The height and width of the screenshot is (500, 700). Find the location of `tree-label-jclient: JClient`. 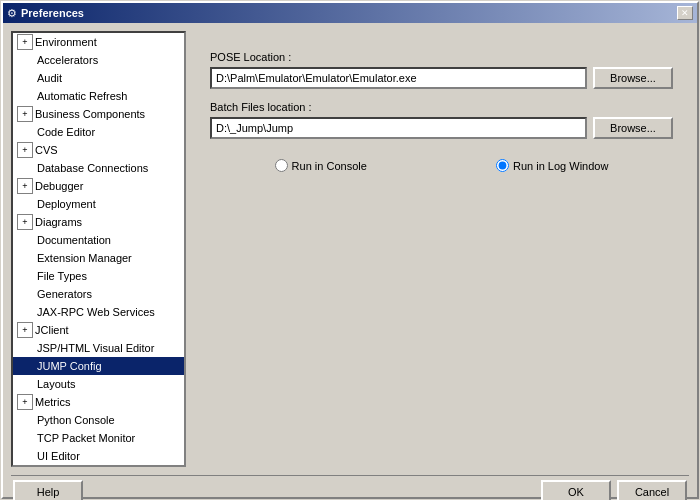

tree-label-jclient: JClient is located at coordinates (52, 330).